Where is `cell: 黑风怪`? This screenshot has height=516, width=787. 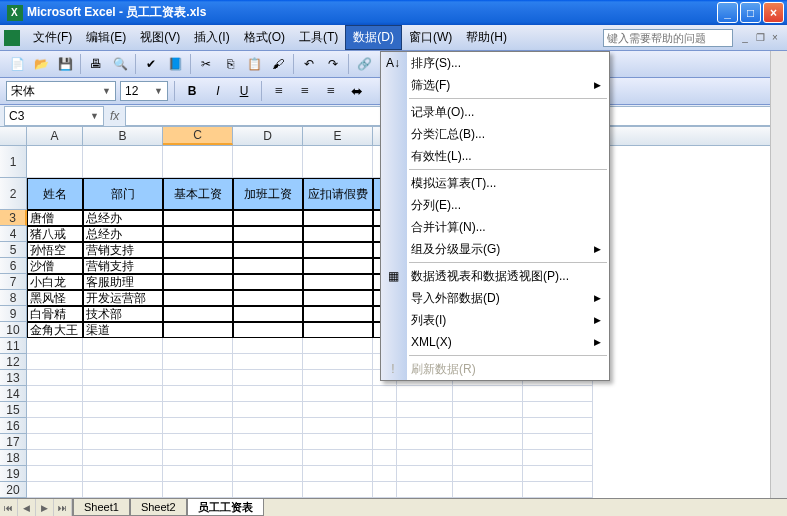
cell: 黑风怪 is located at coordinates (55, 298).